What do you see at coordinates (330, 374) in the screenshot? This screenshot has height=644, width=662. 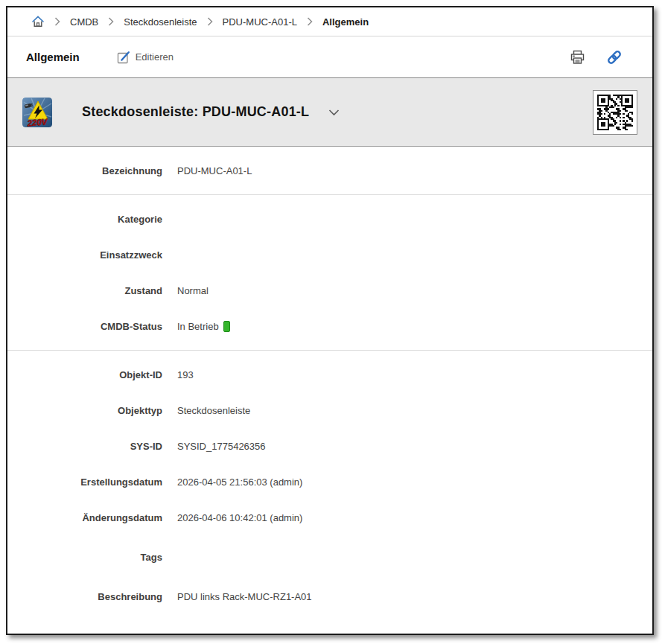 I see `field-row: Objekt-ID 193` at bounding box center [330, 374].